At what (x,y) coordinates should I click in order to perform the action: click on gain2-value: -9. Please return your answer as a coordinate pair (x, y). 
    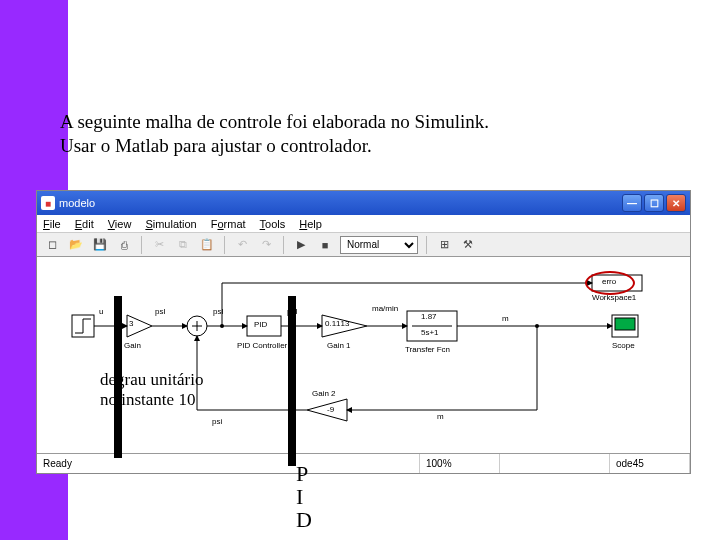
    Looking at the image, I should click on (330, 410).